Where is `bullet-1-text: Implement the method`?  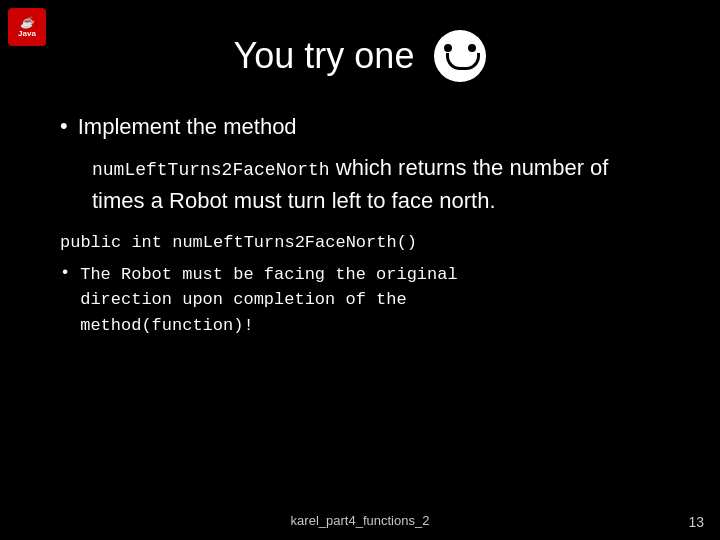
bullet-1-text: Implement the method is located at coordinates (188, 128).